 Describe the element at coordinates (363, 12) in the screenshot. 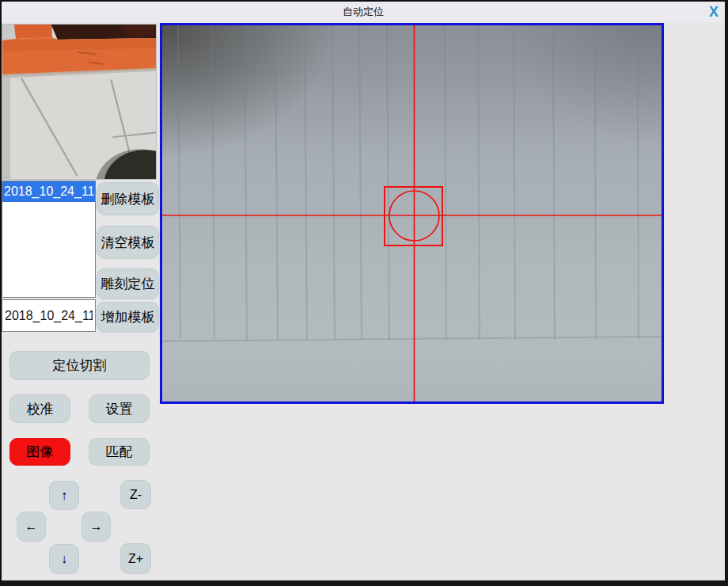

I see `title-bar: 自动定位` at that location.